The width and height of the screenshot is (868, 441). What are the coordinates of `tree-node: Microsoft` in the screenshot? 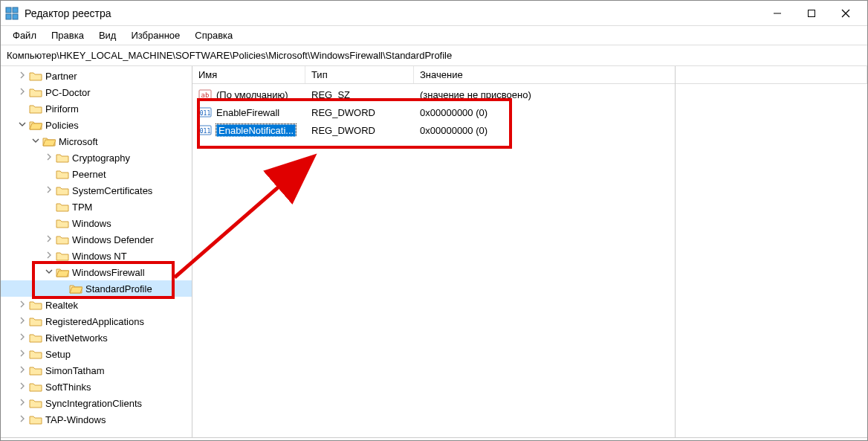 It's located at (97, 141).